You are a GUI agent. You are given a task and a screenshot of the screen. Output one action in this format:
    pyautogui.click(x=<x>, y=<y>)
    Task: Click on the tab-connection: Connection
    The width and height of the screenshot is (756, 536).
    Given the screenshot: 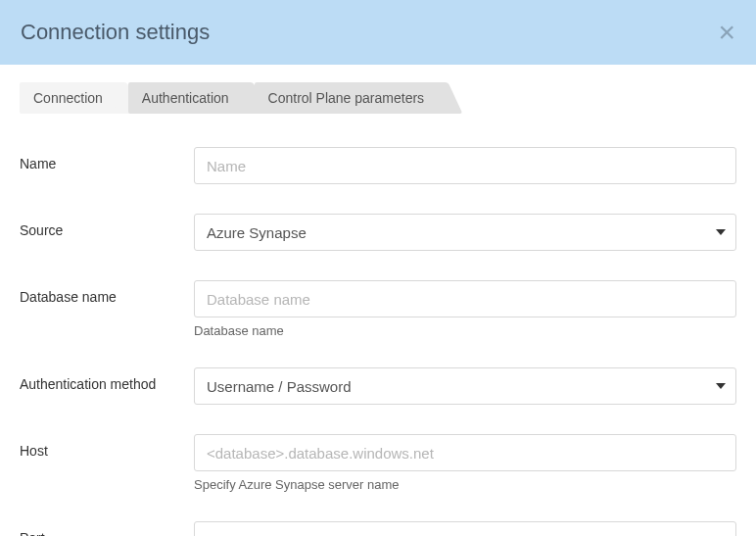 What is the action you would take?
    pyautogui.click(x=71, y=98)
    